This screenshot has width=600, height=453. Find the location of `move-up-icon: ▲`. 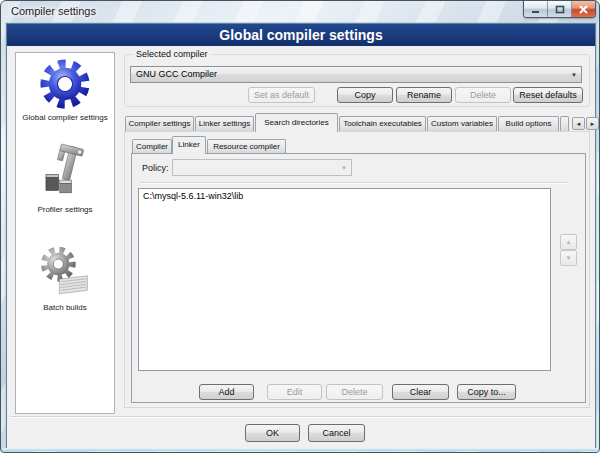

move-up-icon: ▲ is located at coordinates (568, 242).